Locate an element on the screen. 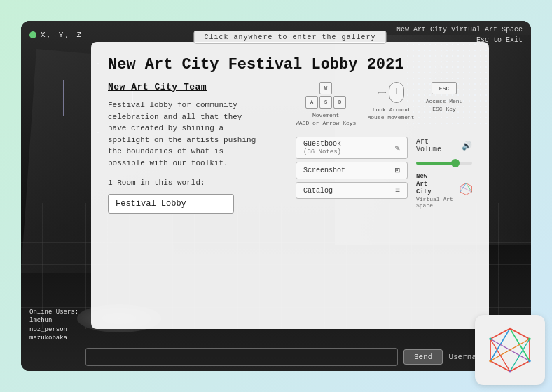 Image resolution: width=552 pixels, height=392 pixels. nac-line3: City is located at coordinates (424, 192).